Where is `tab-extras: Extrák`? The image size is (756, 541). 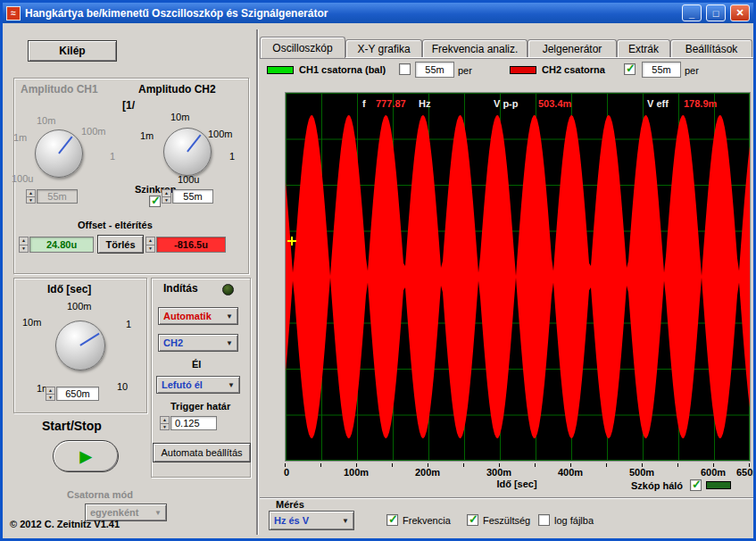 tab-extras: Extrák is located at coordinates (644, 48).